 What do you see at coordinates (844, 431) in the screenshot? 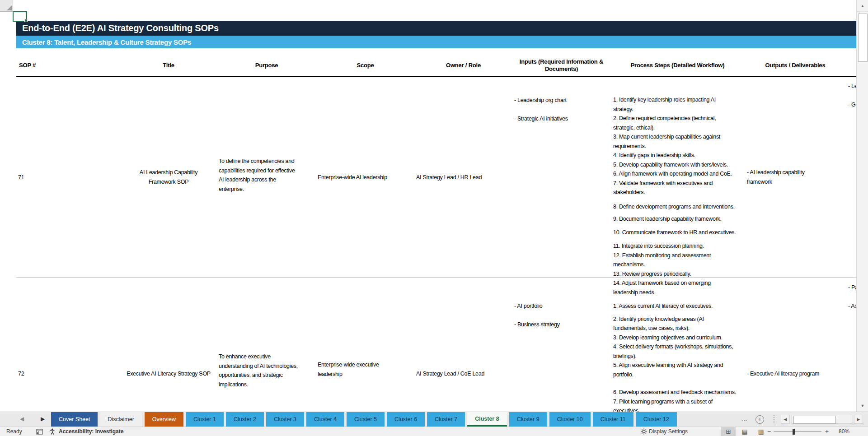
I see `zoom-percentage: 80%` at bounding box center [844, 431].